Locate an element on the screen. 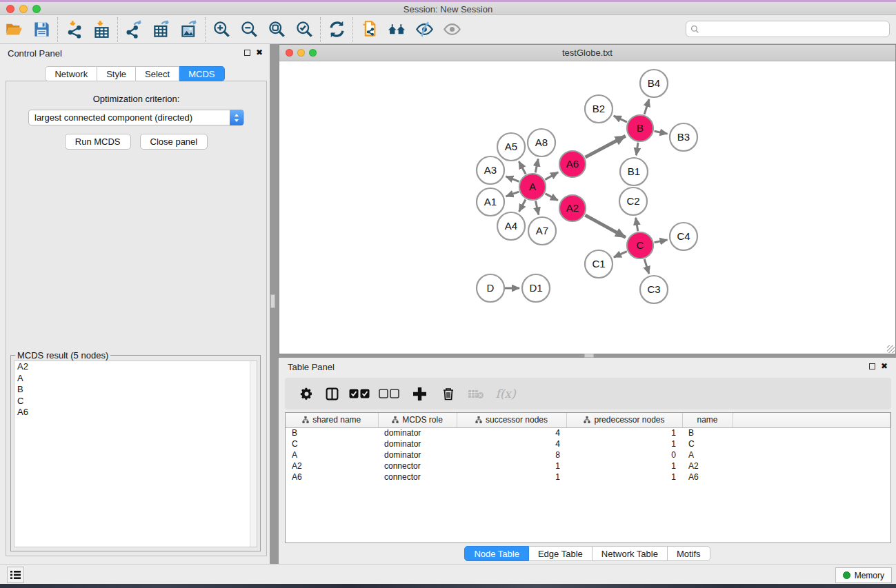 The width and height of the screenshot is (896, 588). deselect-all-columns-button is located at coordinates (389, 394).